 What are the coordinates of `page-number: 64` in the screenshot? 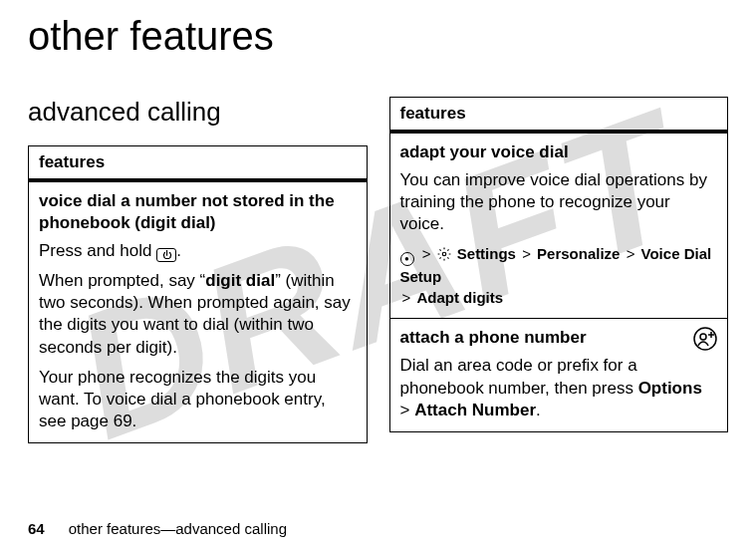 It's located at (36, 528).